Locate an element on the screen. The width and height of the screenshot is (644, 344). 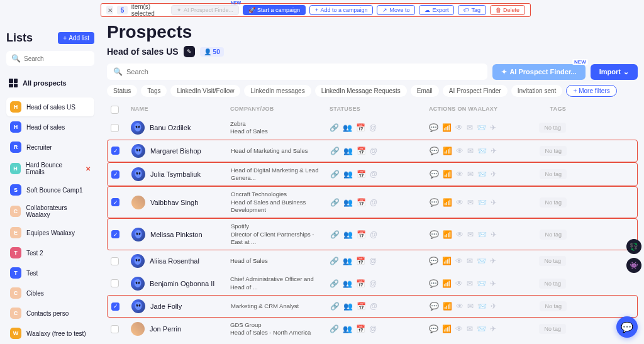
import-button: Import ⌄ is located at coordinates (614, 72).